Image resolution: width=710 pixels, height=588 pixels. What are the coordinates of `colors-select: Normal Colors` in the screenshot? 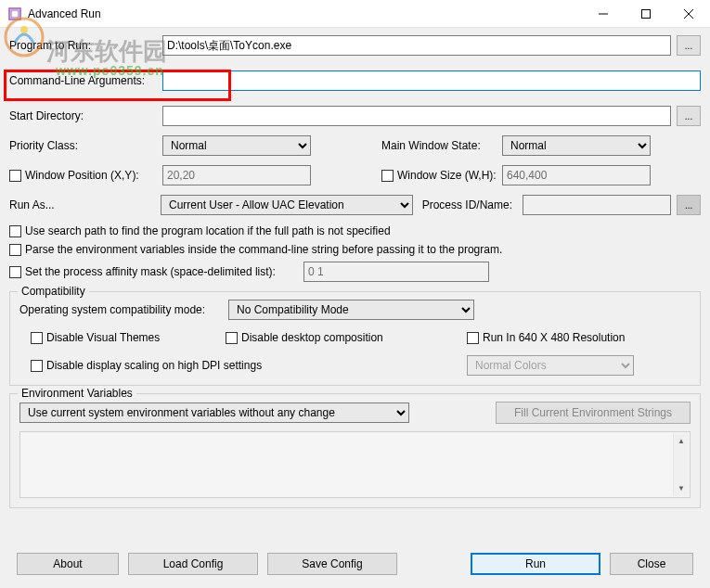 It's located at (550, 365).